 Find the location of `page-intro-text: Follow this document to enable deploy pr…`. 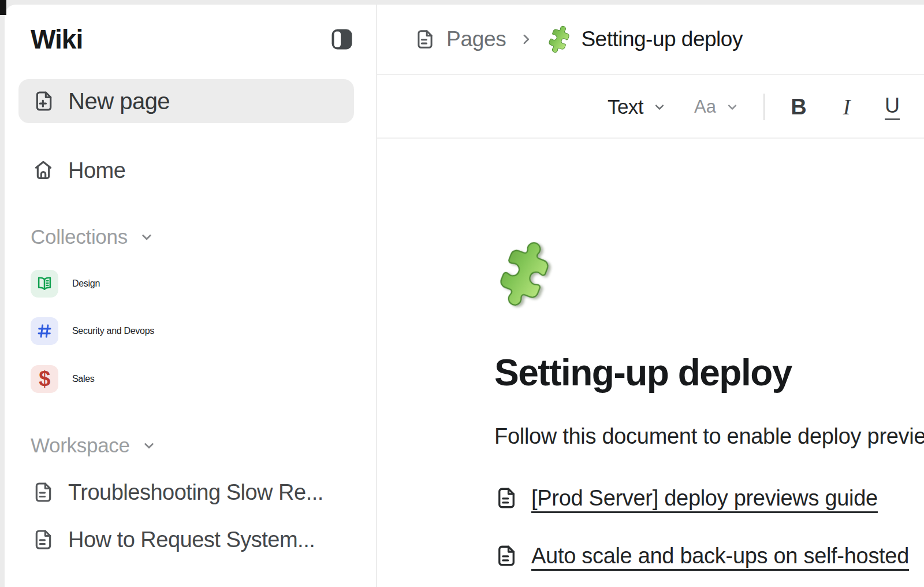

page-intro-text: Follow this document to enable deploy pr… is located at coordinates (709, 437).